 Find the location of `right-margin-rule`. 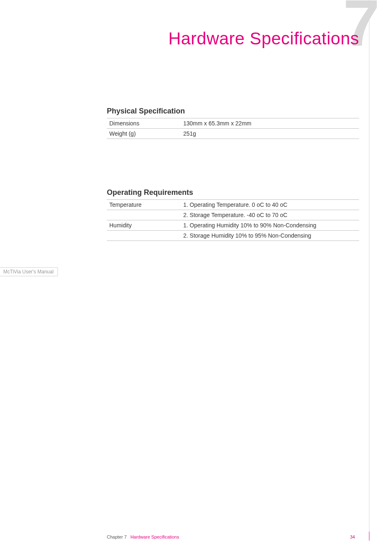

right-margin-rule is located at coordinates (369, 269).